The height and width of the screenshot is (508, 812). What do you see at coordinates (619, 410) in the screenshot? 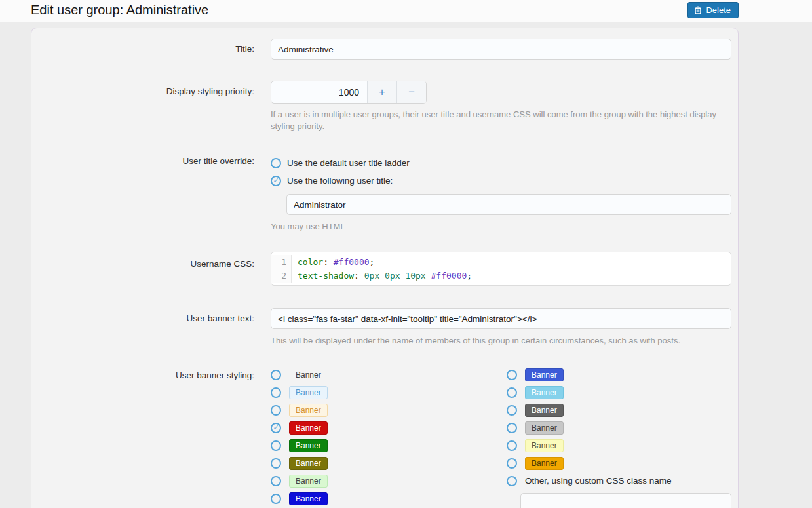
I see `banner-style-option-gray: Banner` at bounding box center [619, 410].